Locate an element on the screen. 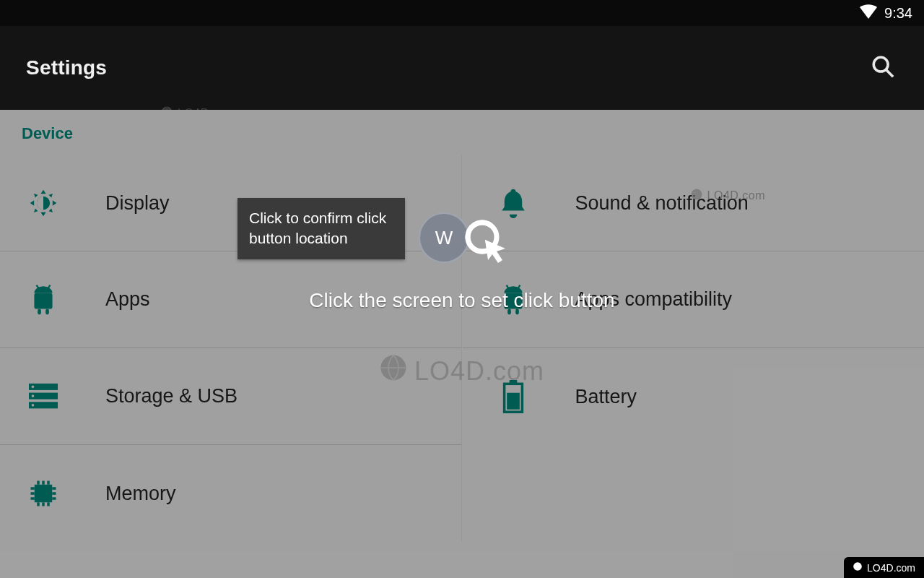 Image resolution: width=924 pixels, height=578 pixels. avatar-letter: W is located at coordinates (445, 238).